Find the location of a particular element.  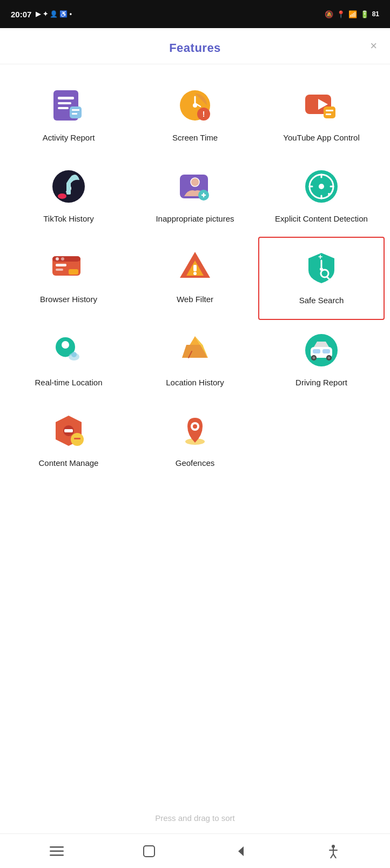

geofences-icon is located at coordinates (195, 431).